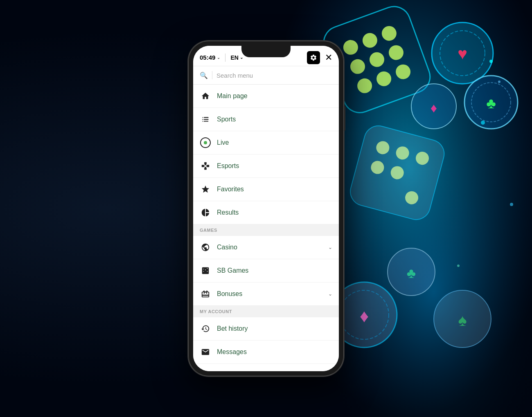  I want to click on menu-item-messages: Messages, so click(266, 352).